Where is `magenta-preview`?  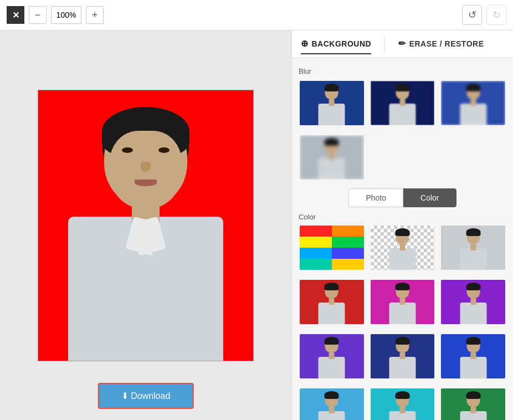
magenta-preview is located at coordinates (403, 302).